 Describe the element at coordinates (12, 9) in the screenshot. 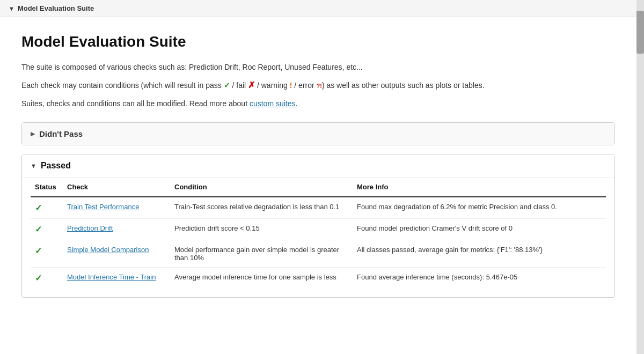

I see `tree-header-arrow: ▼` at that location.